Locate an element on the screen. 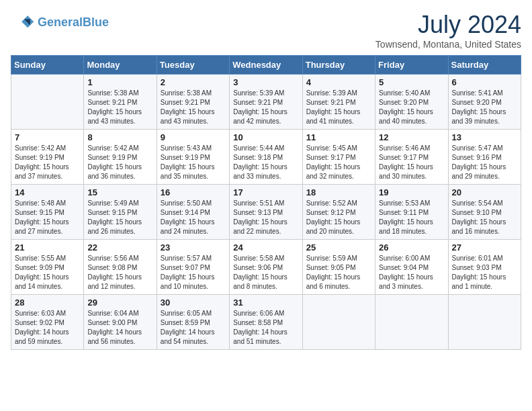 The image size is (532, 411). day-info: Sunrise: 5:53 AMSunset: 9:11 PMDaylight:… is located at coordinates (411, 218).